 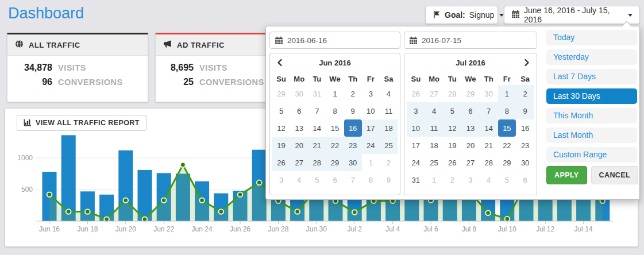 I want to click on start-date-input, so click(x=342, y=40).